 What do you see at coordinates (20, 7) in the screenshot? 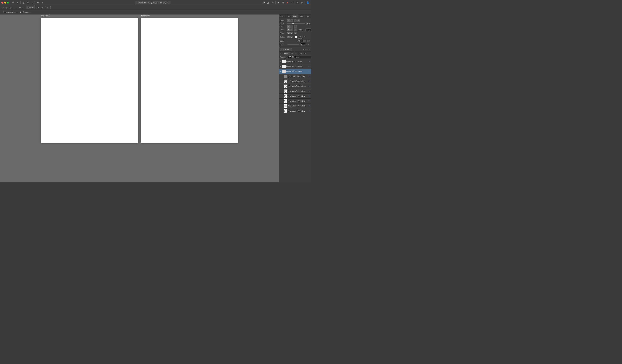
I see `align-vmid-icon: ⊣` at bounding box center [20, 7].